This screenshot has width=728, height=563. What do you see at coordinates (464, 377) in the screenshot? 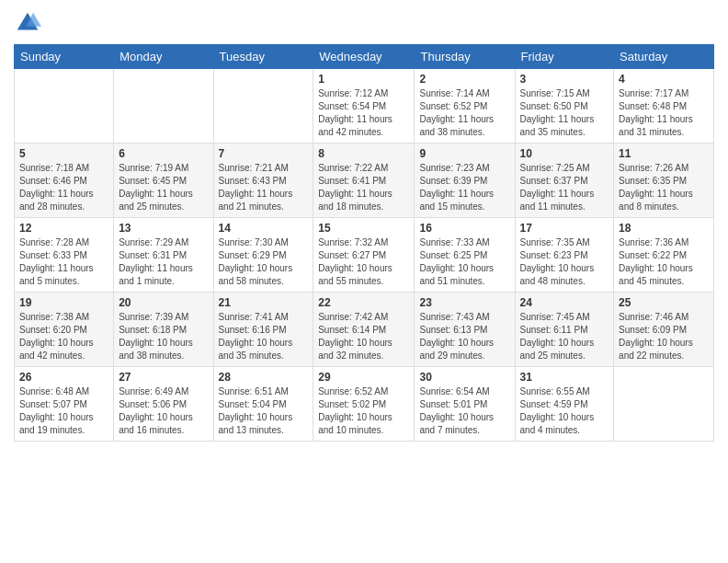
I see `day-number: 30` at bounding box center [464, 377].